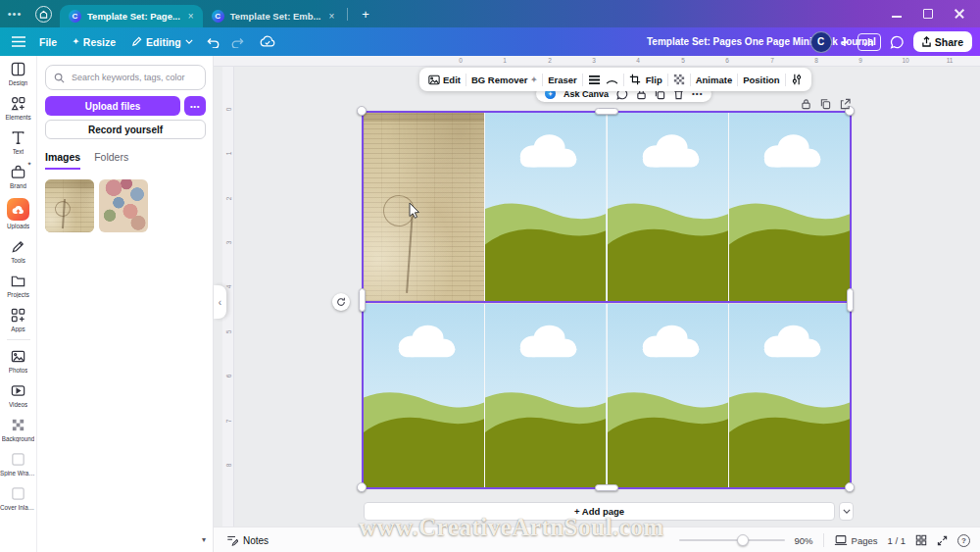 The width and height of the screenshot is (980, 552). I want to click on browser-tab-inactive: C Template Set: Emb... ×, so click(273, 16).